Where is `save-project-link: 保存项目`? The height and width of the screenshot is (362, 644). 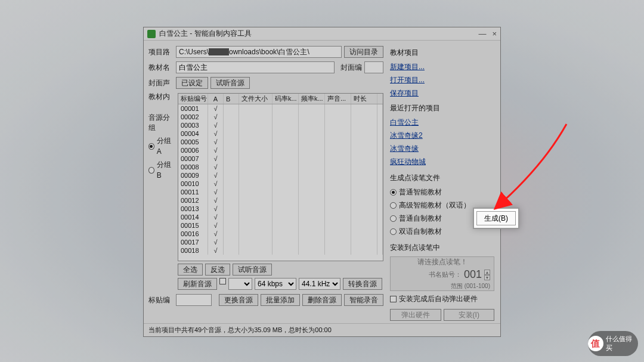
save-project-link: 保存项目 is located at coordinates (442, 93).